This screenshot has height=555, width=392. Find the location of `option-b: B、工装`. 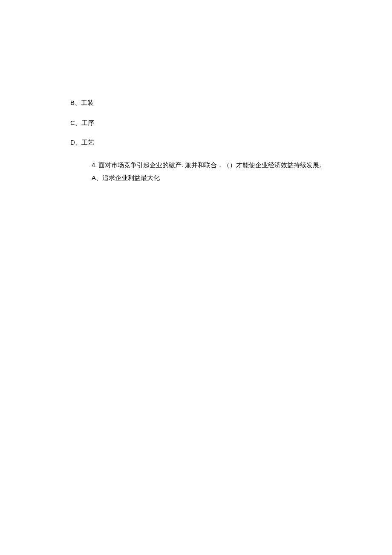

option-b: B、工装 is located at coordinates (198, 103).